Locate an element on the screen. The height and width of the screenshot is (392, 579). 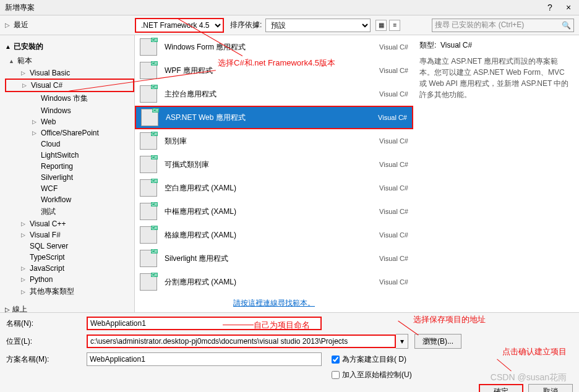
tree-item: TypeScript is located at coordinates (69, 257).